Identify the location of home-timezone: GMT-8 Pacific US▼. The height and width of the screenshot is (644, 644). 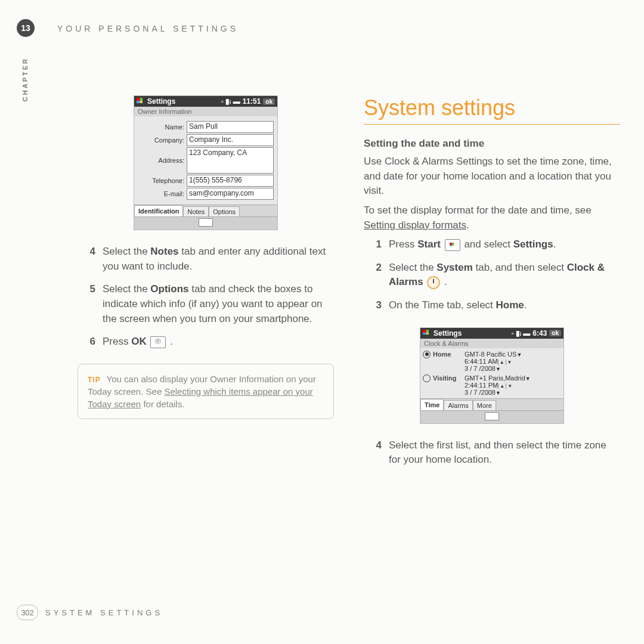
(513, 354).